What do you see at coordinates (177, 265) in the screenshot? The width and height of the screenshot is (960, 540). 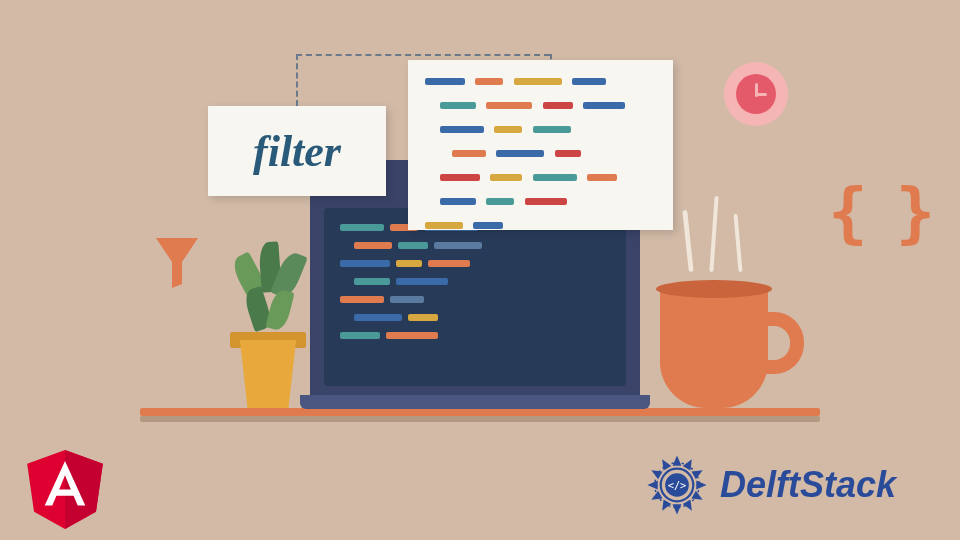 I see `funnel-icon` at bounding box center [177, 265].